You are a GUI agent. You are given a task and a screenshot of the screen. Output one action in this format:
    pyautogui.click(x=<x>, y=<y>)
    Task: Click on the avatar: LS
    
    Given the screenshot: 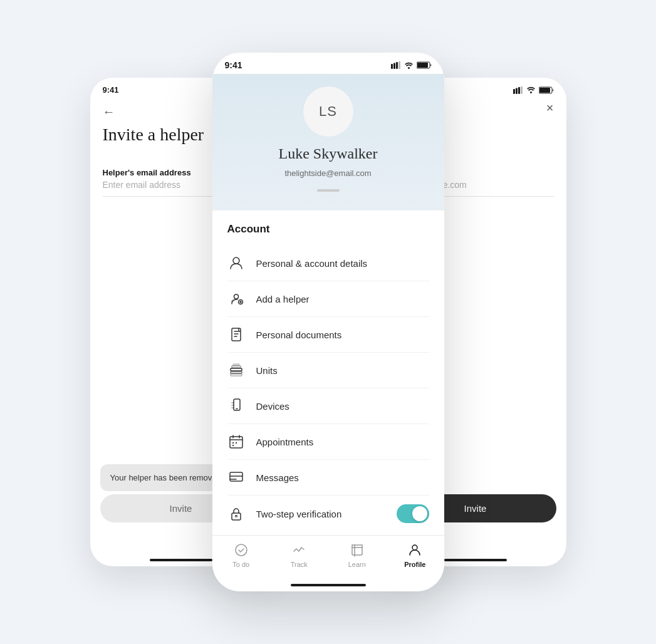 What is the action you would take?
    pyautogui.click(x=328, y=112)
    